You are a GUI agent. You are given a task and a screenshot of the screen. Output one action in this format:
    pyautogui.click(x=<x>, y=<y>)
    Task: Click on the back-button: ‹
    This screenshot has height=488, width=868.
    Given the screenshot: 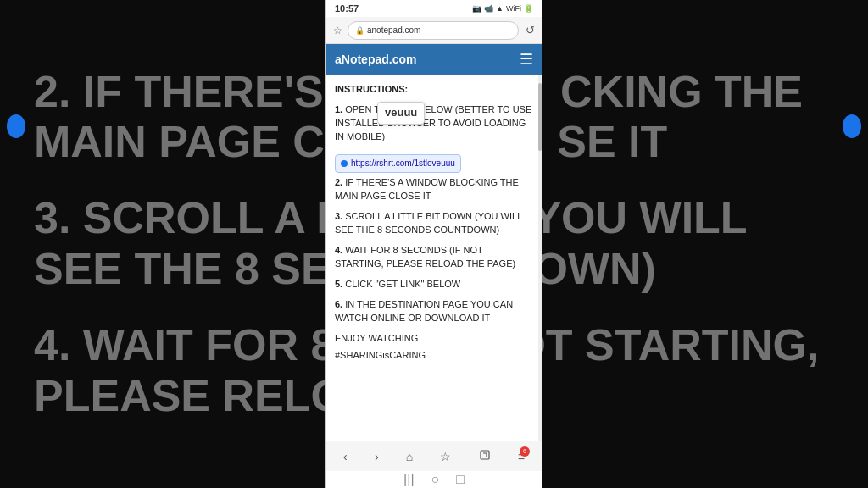 What is the action you would take?
    pyautogui.click(x=346, y=457)
    